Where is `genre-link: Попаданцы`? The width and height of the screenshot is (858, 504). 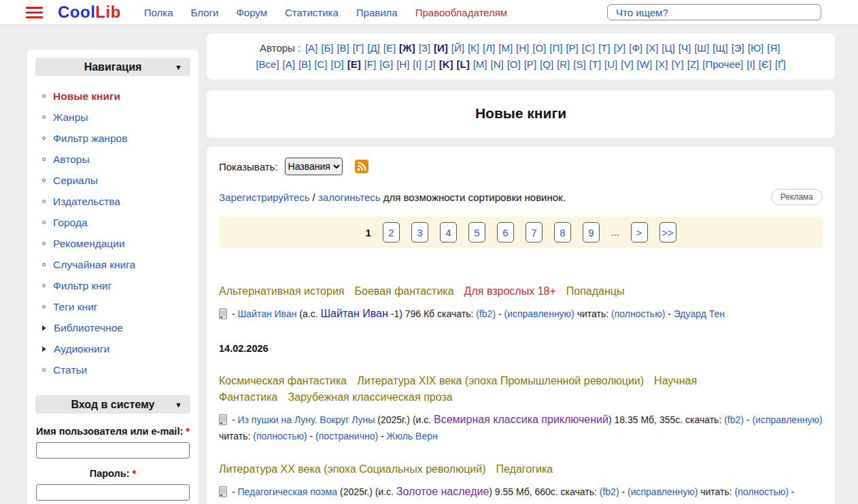
genre-link: Попаданцы is located at coordinates (596, 291).